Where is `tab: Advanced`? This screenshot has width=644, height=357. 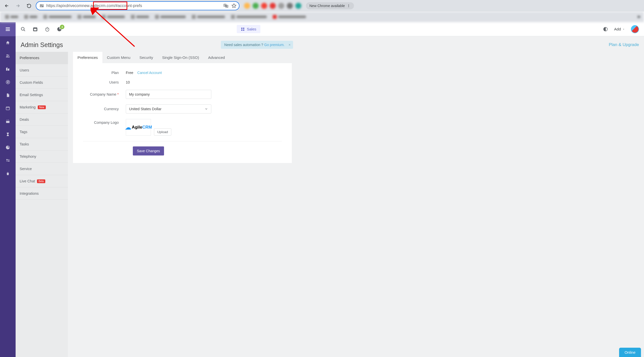
tab: Advanced is located at coordinates (216, 57).